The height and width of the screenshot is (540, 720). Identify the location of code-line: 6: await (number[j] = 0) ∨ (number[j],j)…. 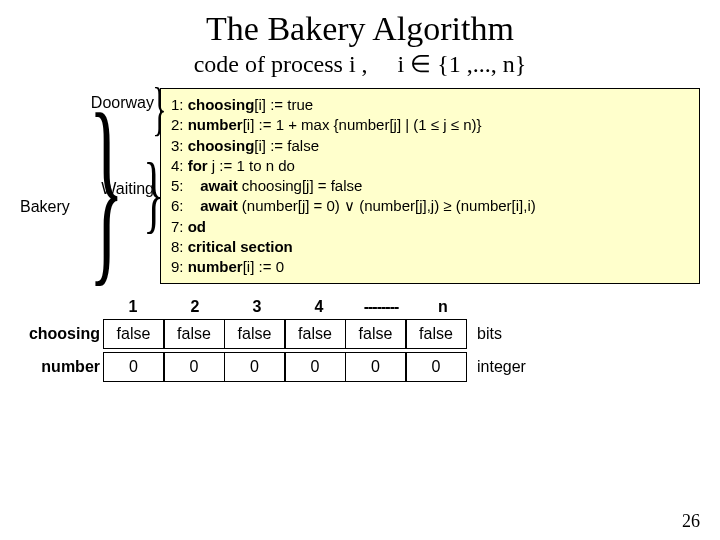
(430, 206).